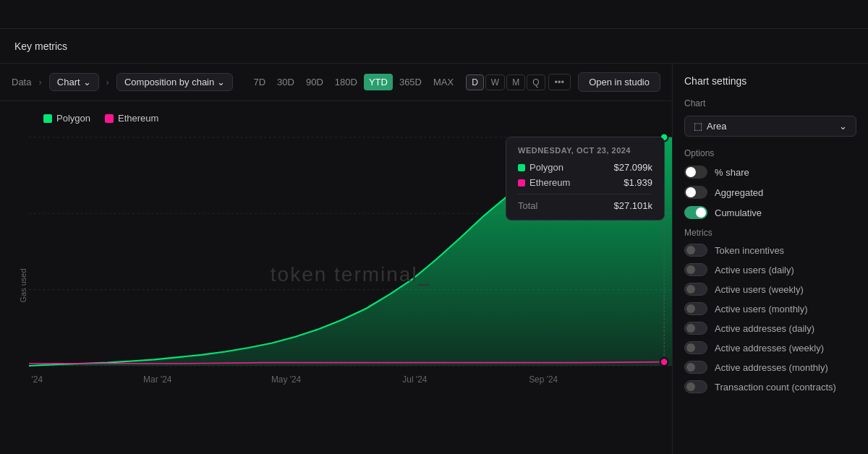  What do you see at coordinates (770, 172) in the screenshot?
I see `toggle-pct-share: % share` at bounding box center [770, 172].